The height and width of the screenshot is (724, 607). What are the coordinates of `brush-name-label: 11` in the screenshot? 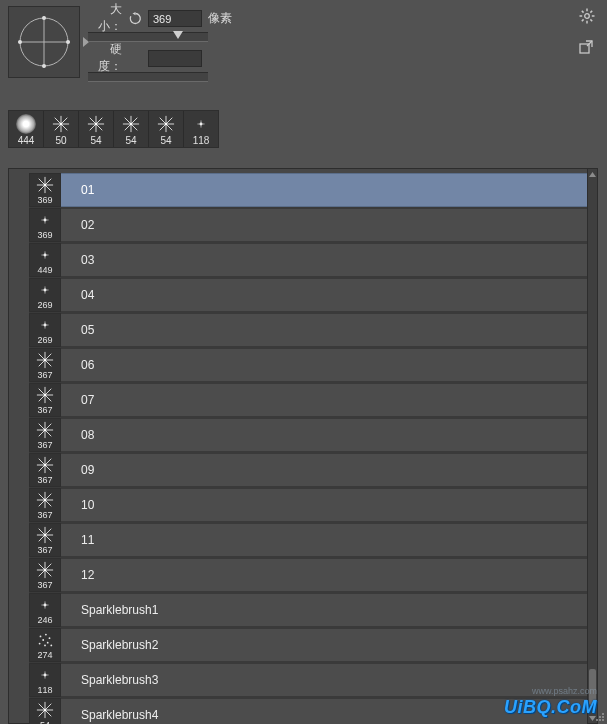 It's located at (327, 540).